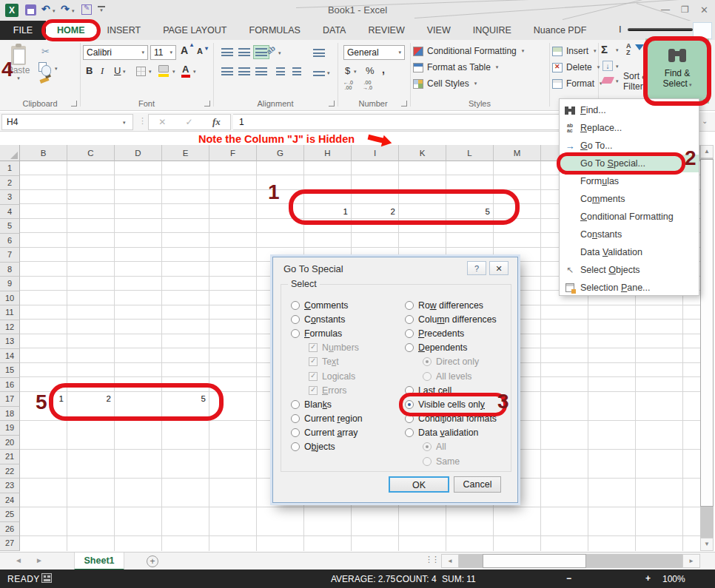 The height and width of the screenshot is (588, 715). I want to click on font-size-combo: 11▾, so click(163, 53).